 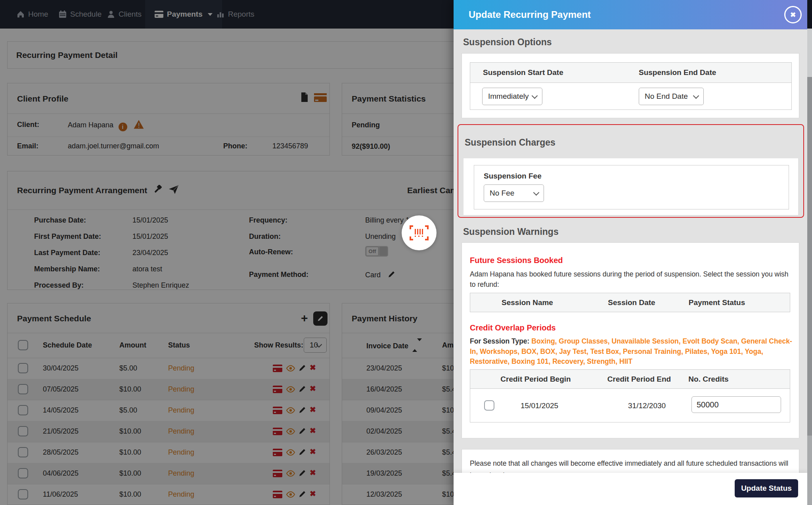 I want to click on suspension-start-date-label: Suspension Start Date, so click(x=523, y=73).